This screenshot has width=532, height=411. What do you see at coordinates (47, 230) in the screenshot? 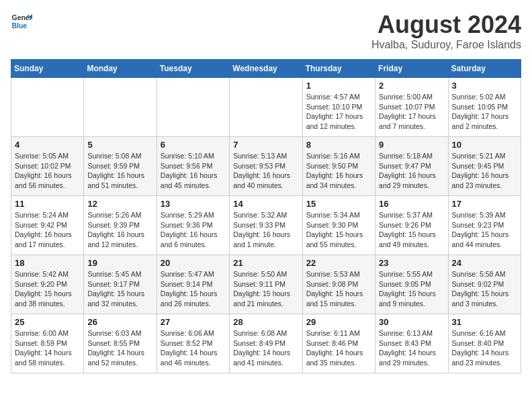
I see `day-info: Sunrise: 5:24 AM Sunset: 9:42 PM Dayligh…` at bounding box center [47, 230].